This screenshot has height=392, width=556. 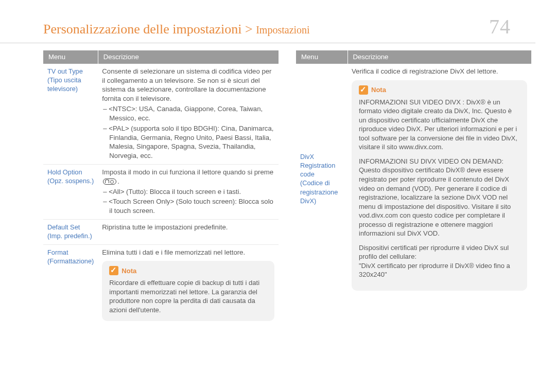 What do you see at coordinates (440, 72) in the screenshot?
I see `desc-intro: Verifica il codice di registrazione DivX…` at bounding box center [440, 72].